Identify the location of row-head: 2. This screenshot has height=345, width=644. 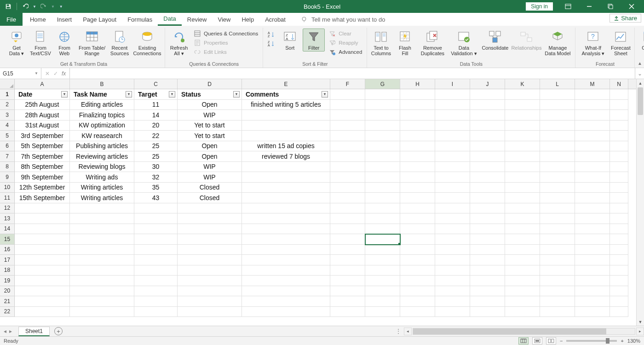
(7, 105).